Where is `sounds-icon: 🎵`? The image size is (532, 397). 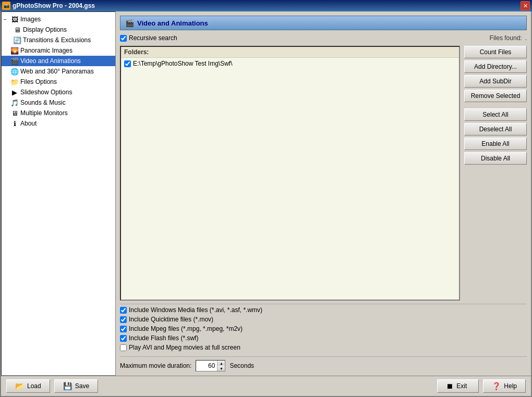 sounds-icon: 🎵 is located at coordinates (15, 103).